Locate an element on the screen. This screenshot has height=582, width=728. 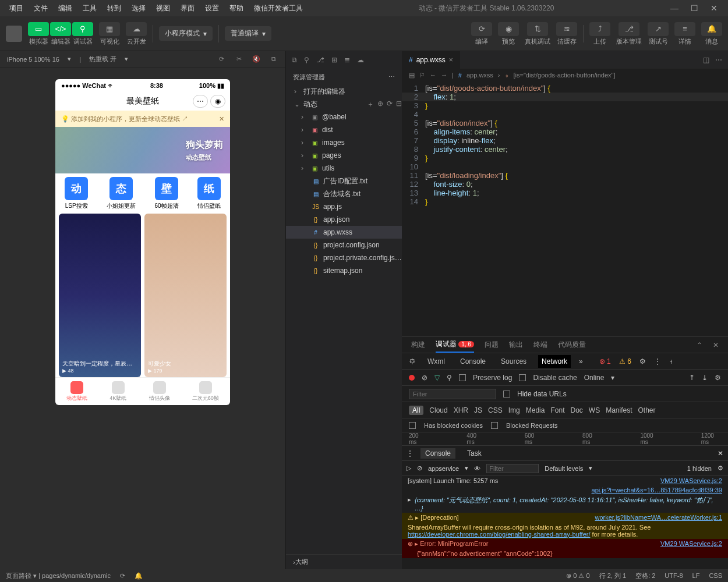
menu-edit: 编辑 is located at coordinates (65, 8).